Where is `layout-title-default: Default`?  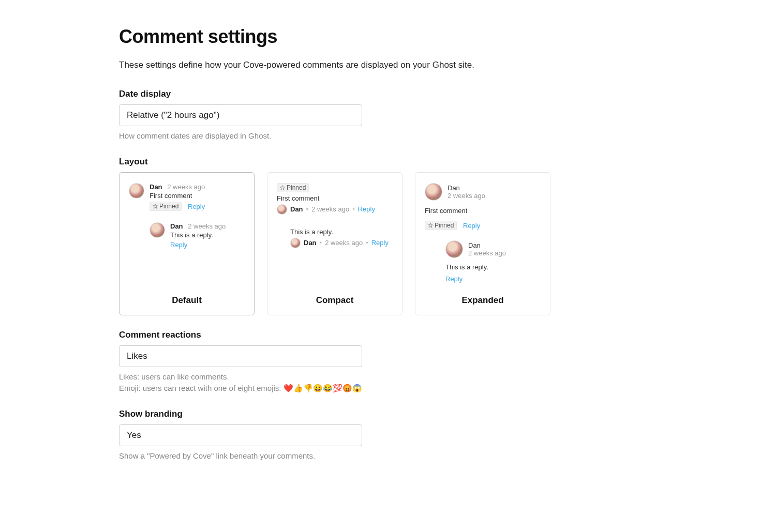
layout-title-default: Default is located at coordinates (187, 301).